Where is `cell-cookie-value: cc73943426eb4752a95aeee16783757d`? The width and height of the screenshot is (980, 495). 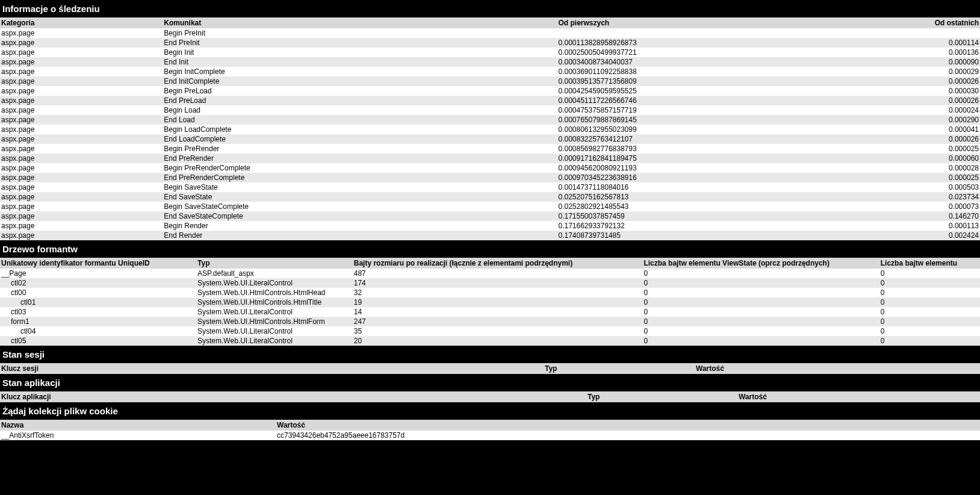
cell-cookie-value: cc73943426eb4752a95aeee16783757d is located at coordinates (628, 435).